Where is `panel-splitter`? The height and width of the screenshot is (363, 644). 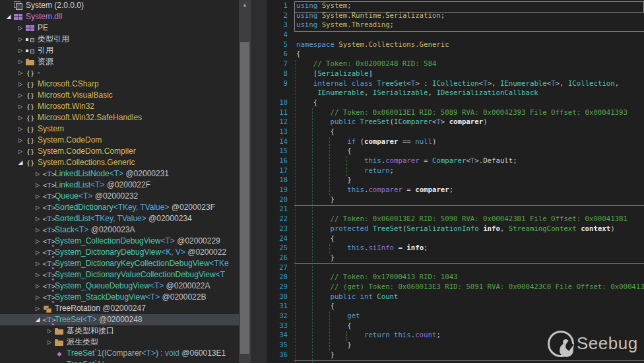 panel-splitter is located at coordinates (259, 182).